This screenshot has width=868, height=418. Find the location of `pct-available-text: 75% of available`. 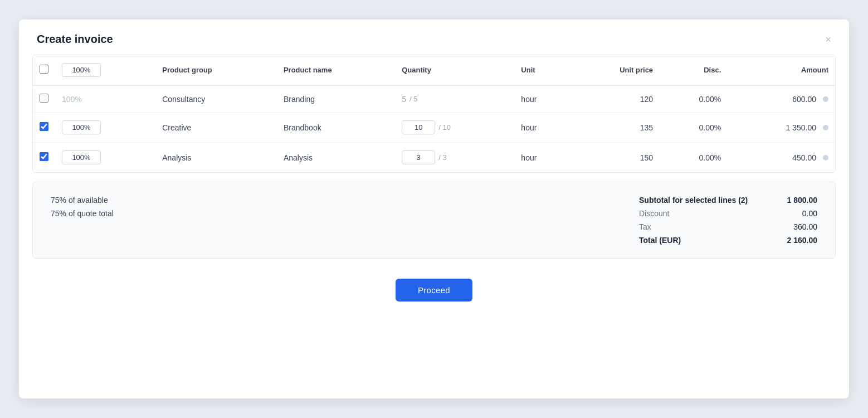

pct-available-text: 75% of available is located at coordinates (82, 200).